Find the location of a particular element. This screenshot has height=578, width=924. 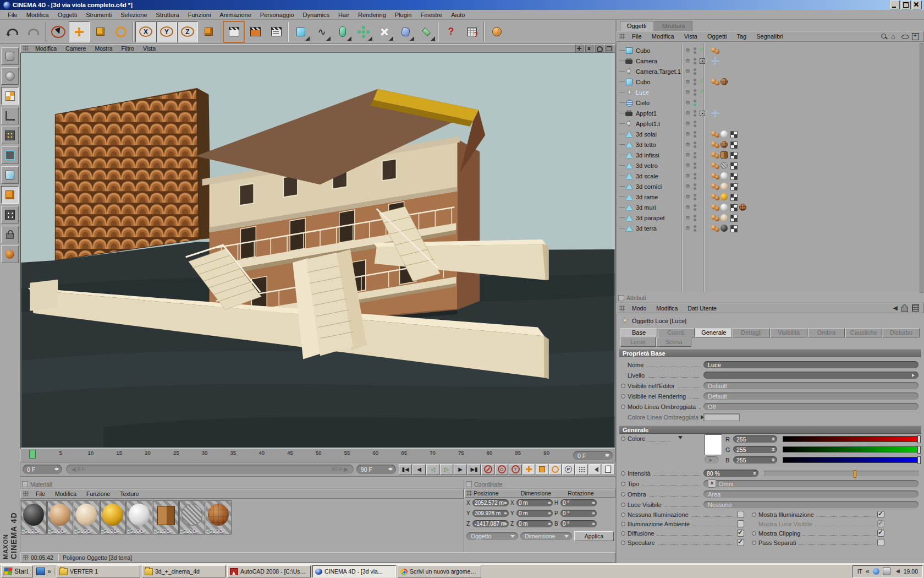

coordinate-system-icon is located at coordinates (208, 32).